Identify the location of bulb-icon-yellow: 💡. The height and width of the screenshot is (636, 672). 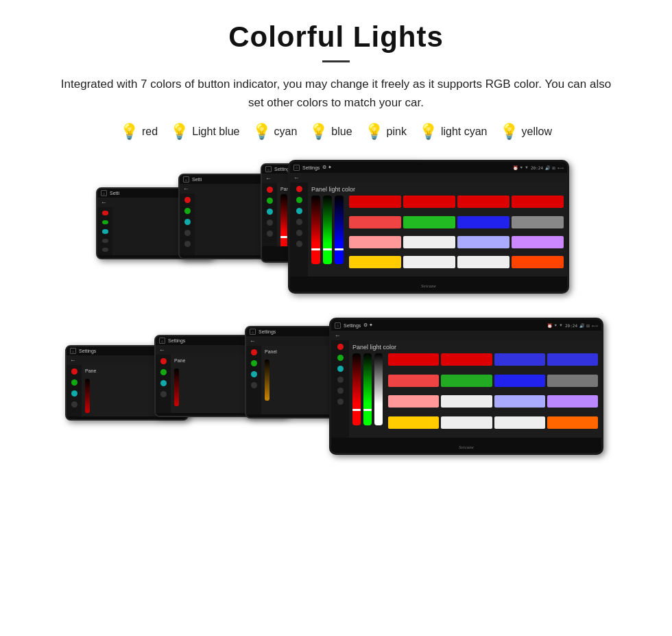
(509, 132).